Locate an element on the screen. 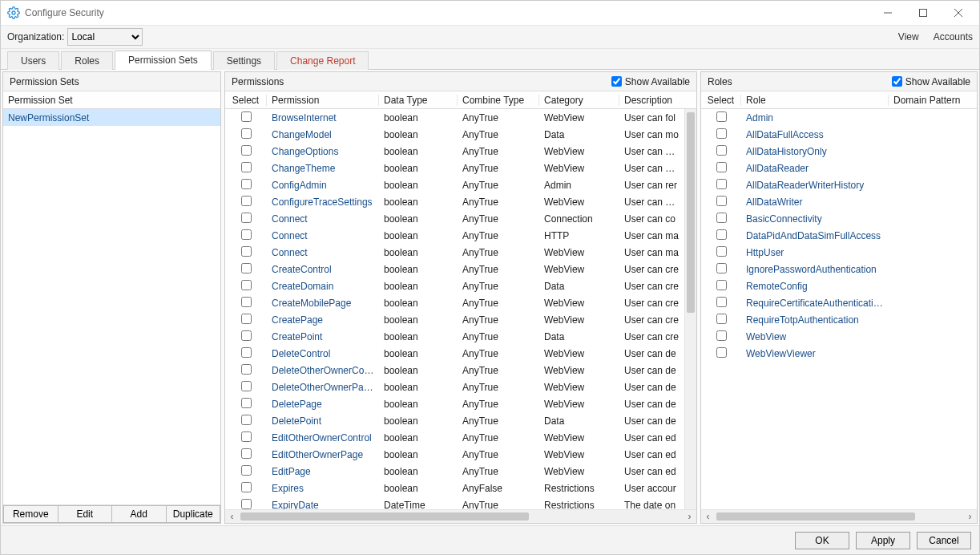 This screenshot has width=980, height=555. table-row: DeleteOtherOwnerContr boolean AnyTrue We… is located at coordinates (455, 371).